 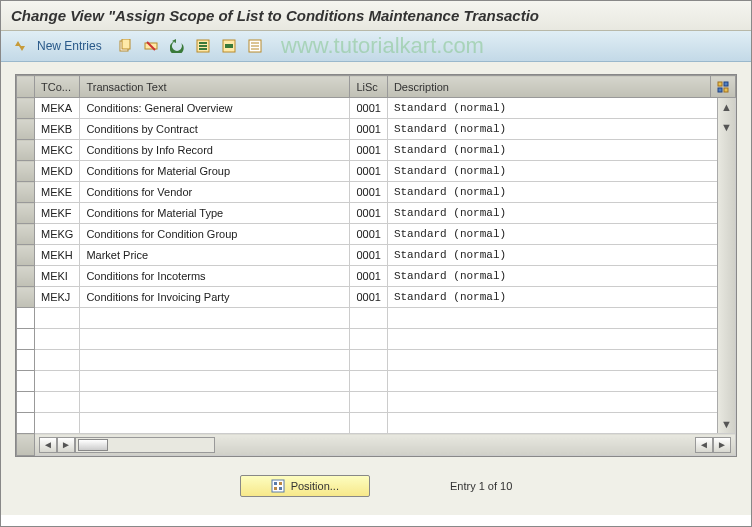 I want to click on scroll-right2-icon: ►, so click(x=722, y=445).